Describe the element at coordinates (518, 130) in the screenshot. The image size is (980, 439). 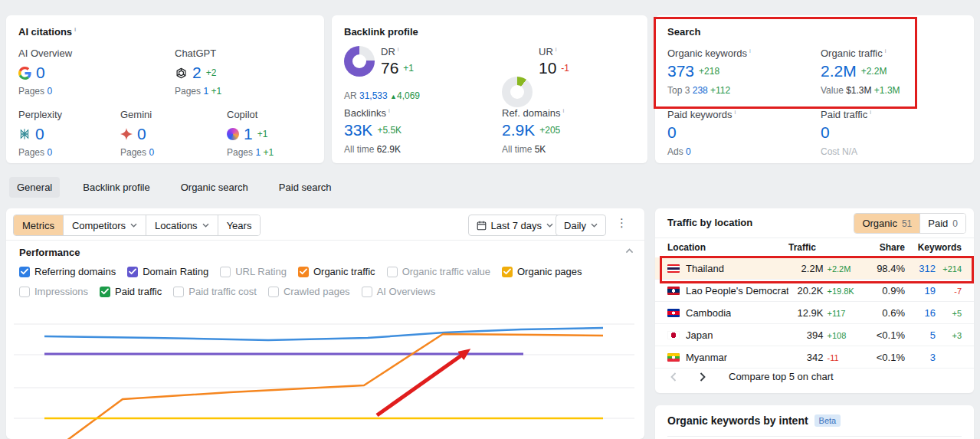
I see `ref-domains-value: 2.9K` at that location.